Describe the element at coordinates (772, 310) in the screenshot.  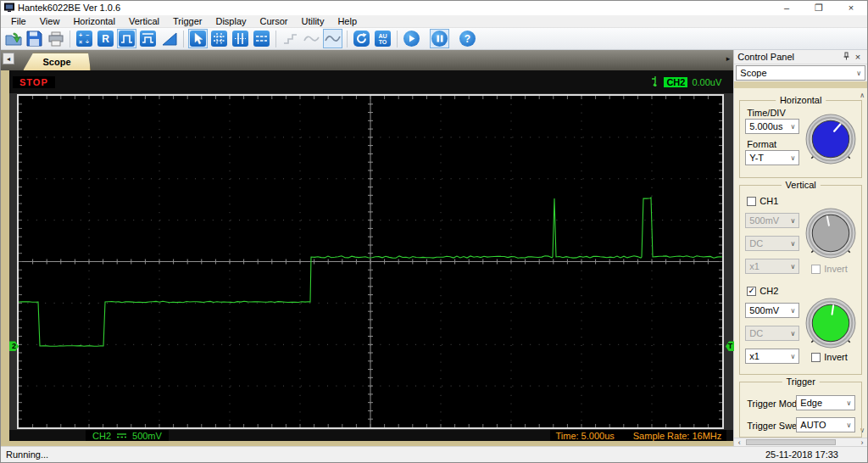
I see `ch2-volt-select: 500mV∨` at that location.